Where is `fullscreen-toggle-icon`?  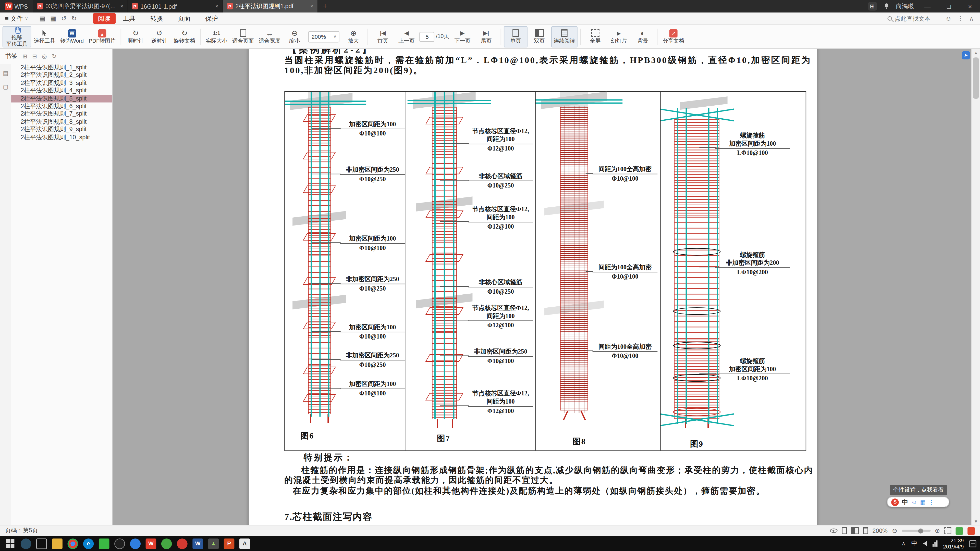
fullscreen-toggle-icon is located at coordinates (948, 531).